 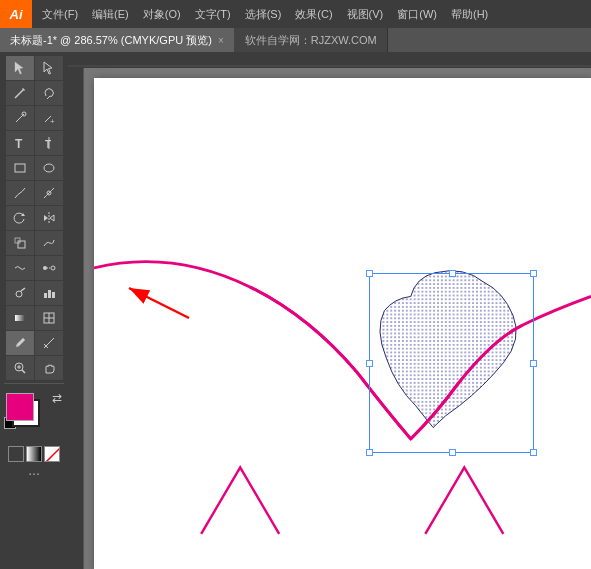 What do you see at coordinates (20, 293) in the screenshot?
I see `symbol-spray-tool` at bounding box center [20, 293].